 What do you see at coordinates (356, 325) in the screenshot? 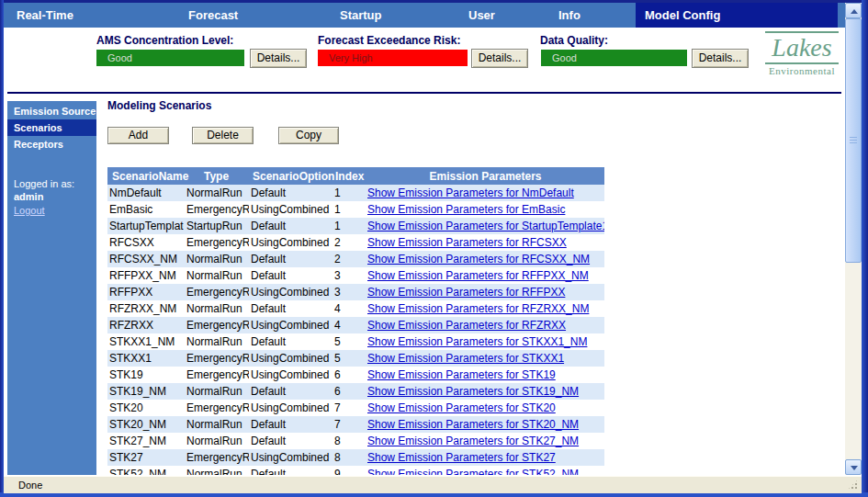
I see `table-row: RFZRXX EmergencyRun UsingCombined 4 Show…` at bounding box center [356, 325].